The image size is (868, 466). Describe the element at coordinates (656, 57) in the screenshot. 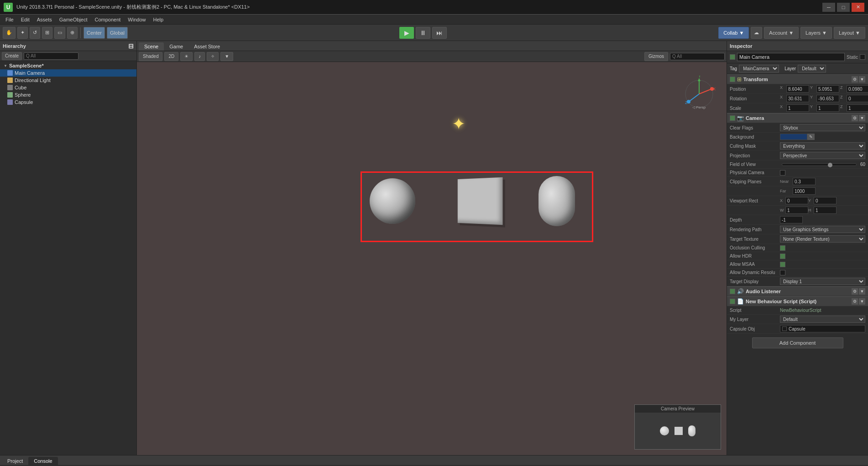

I see `gizmos-button: Gizmos` at that location.